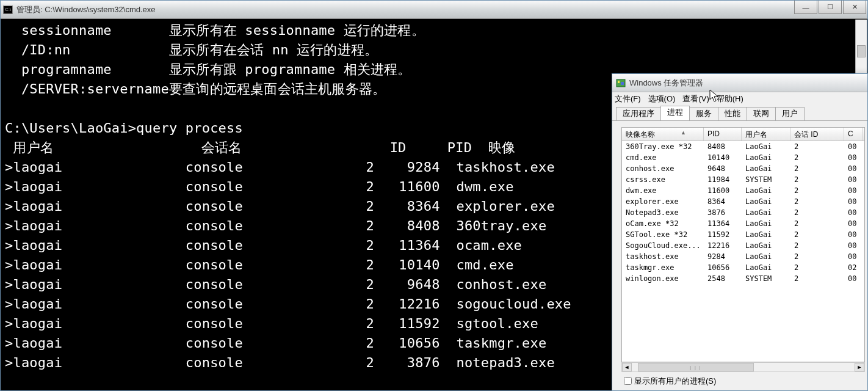 This screenshot has width=868, height=391. Describe the element at coordinates (817, 134) in the screenshot. I see `col-session-id: 会话 ID` at that location.